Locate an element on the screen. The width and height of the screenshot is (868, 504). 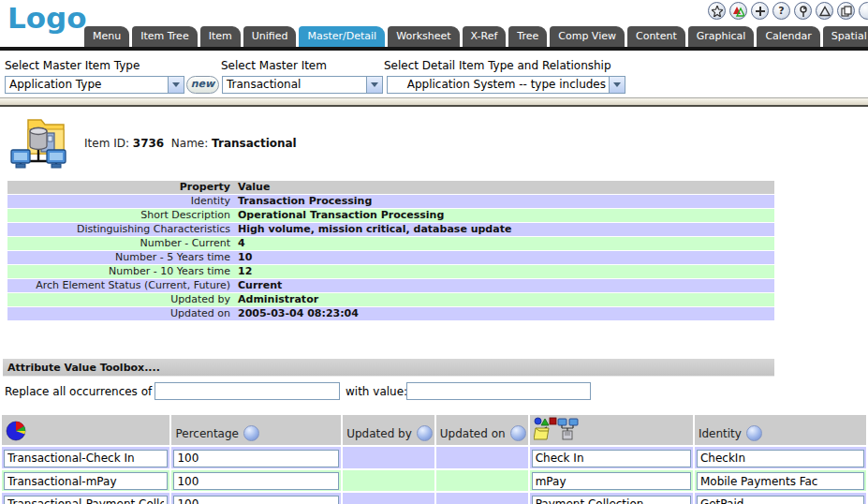
windows-icon is located at coordinates (846, 11).